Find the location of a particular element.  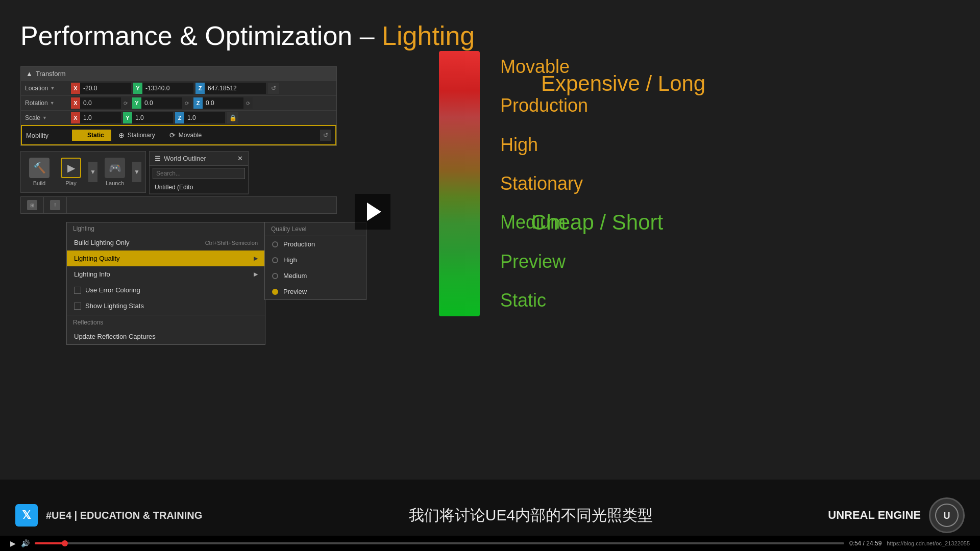

lighting-quality-item: Lighting Quality ▶ is located at coordinates (166, 258).